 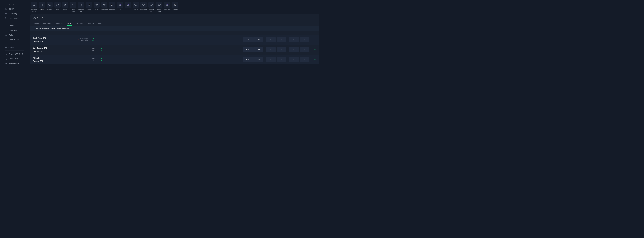 I want to click on sport-lol: LoL, so click(x=120, y=7).